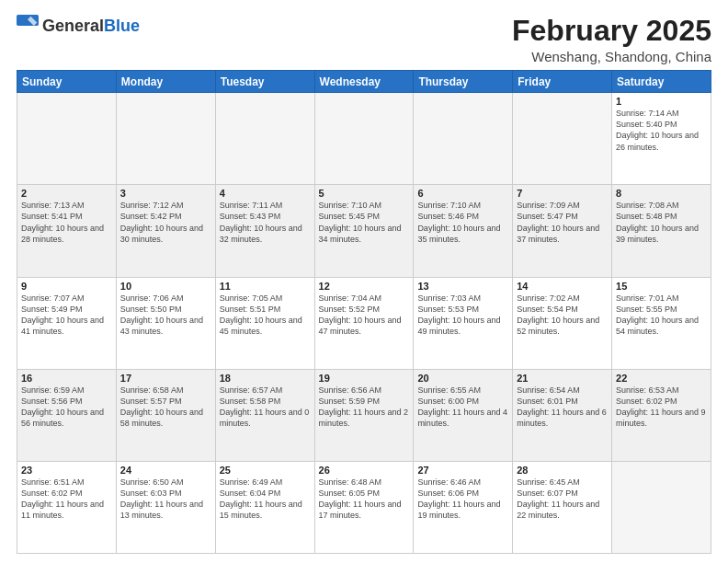 This screenshot has width=728, height=563. Describe the element at coordinates (563, 499) in the screenshot. I see `day-info: Sunrise: 6:45 AM Sunset: 6:07 PM Dayligh…` at that location.